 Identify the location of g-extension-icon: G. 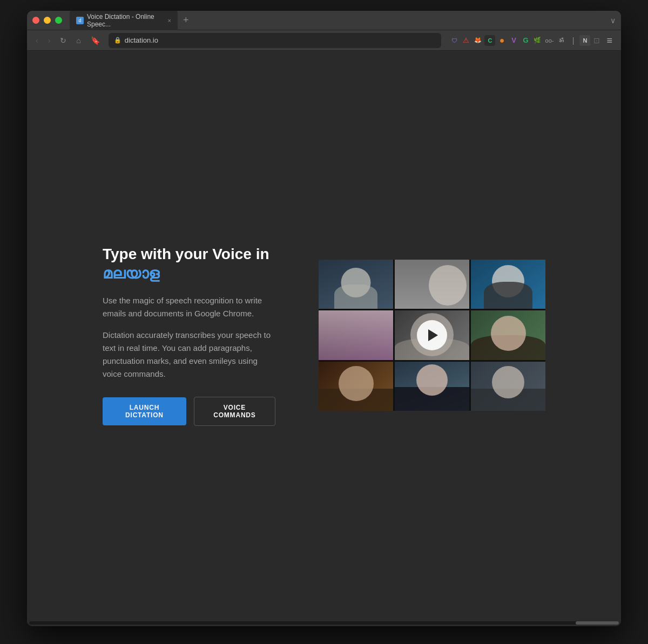
(525, 40).